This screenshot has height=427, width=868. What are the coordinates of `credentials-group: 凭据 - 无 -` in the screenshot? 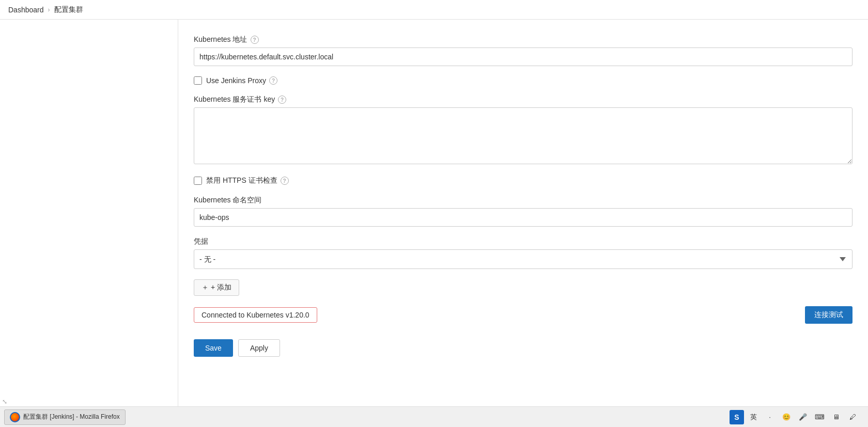 It's located at (523, 253).